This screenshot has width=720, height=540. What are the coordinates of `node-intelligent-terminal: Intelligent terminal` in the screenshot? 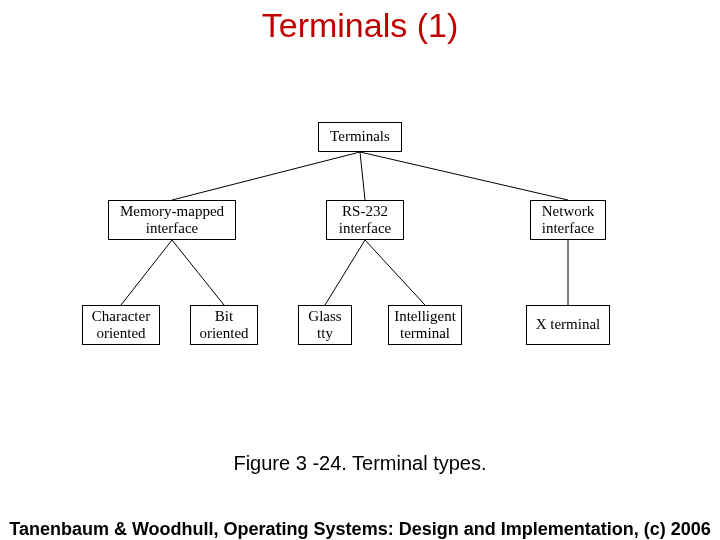 It's located at (425, 325).